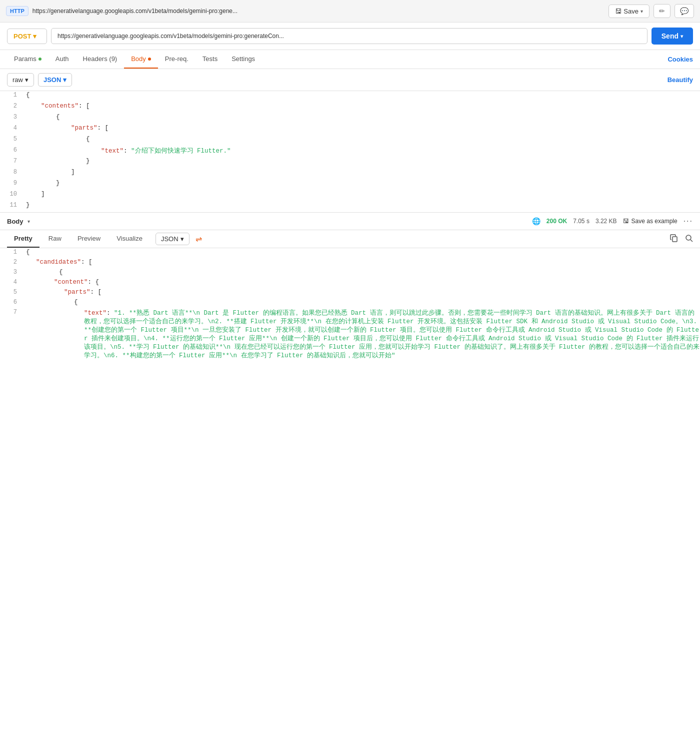  What do you see at coordinates (350, 239) in the screenshot?
I see `response-tabs: Pretty Raw Preview Visualize JSON ▾ ⇌` at bounding box center [350, 239].